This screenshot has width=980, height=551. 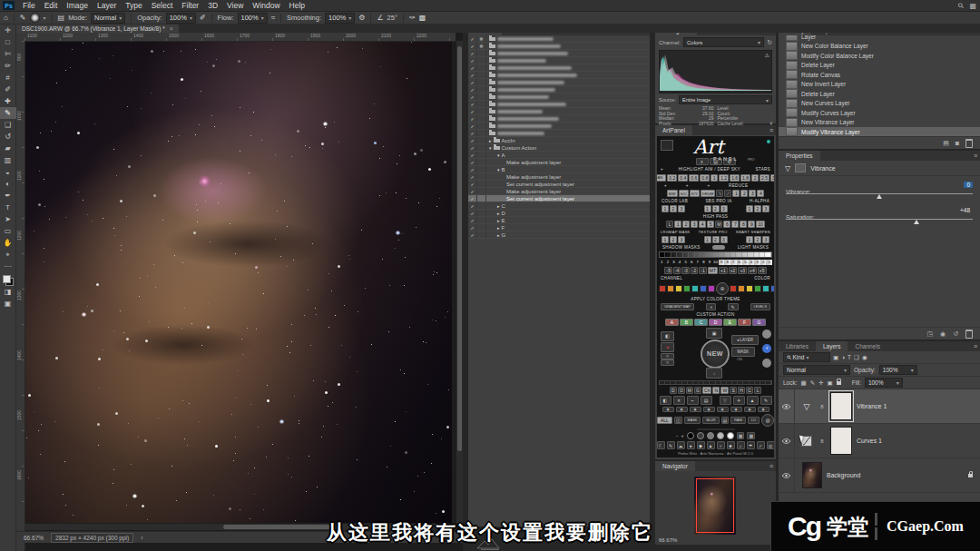 I want to click on type-tool: T, so click(x=8, y=207).